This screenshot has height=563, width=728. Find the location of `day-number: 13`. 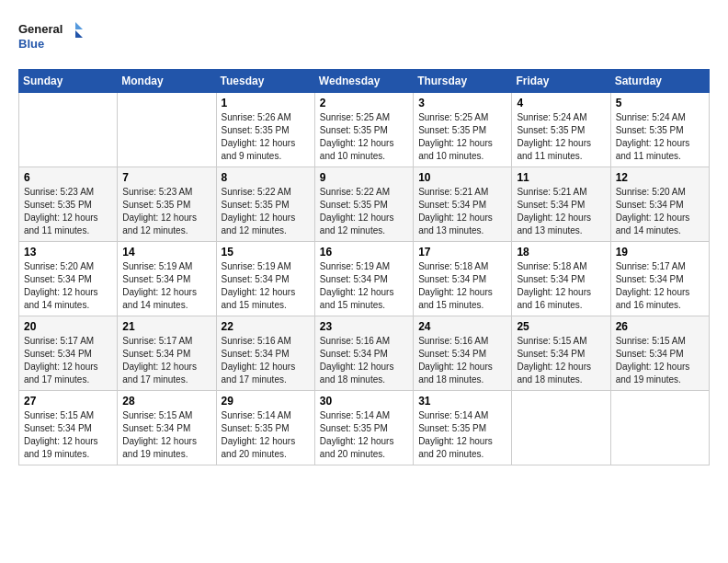

day-number: 13 is located at coordinates (68, 252).